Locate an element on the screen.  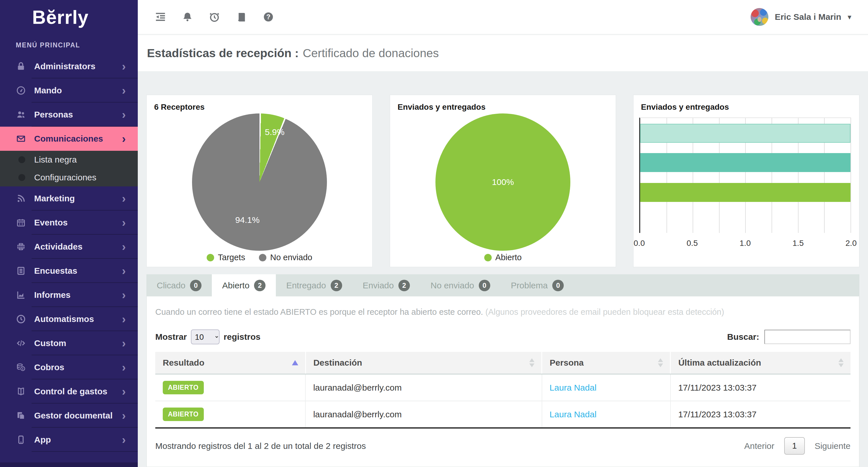
tab: Enviado 2 is located at coordinates (386, 285).